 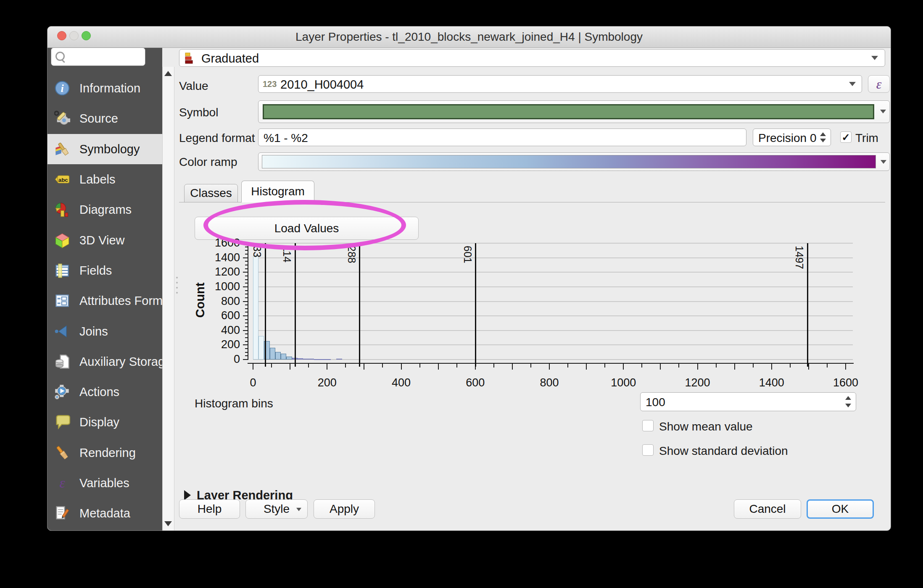 What do you see at coordinates (105, 270) in the screenshot?
I see `sidebar-item-fields: Fields` at bounding box center [105, 270].